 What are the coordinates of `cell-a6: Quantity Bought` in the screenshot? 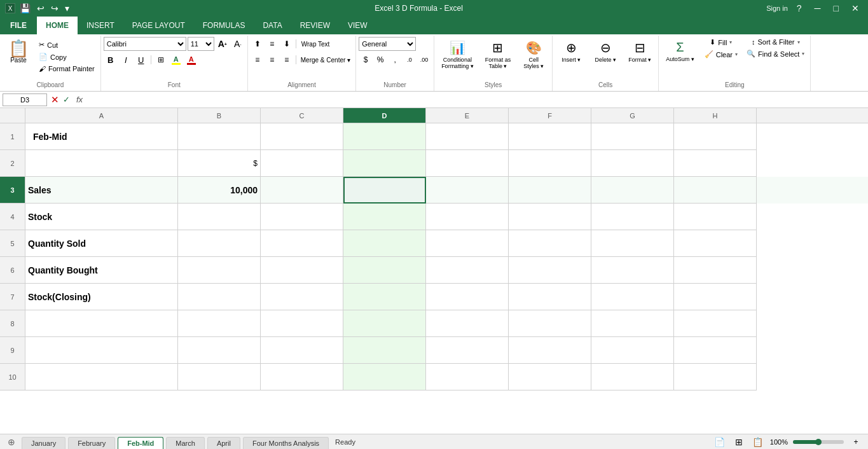 It's located at (102, 270).